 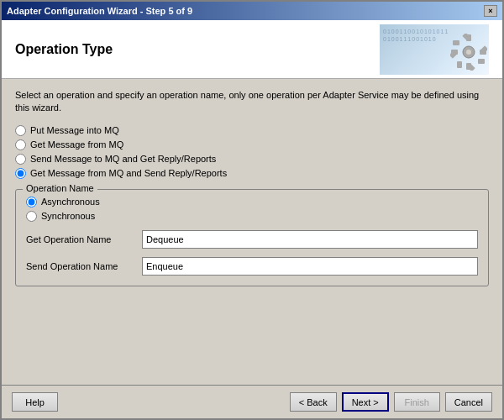 I want to click on cancel-button: Cancel, so click(x=469, y=402).